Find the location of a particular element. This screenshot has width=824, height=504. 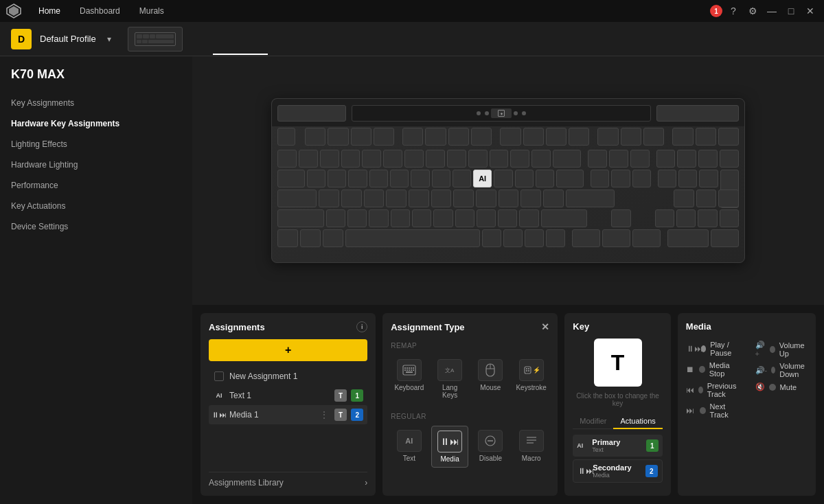

next-track-label: Next Track is located at coordinates (726, 411).